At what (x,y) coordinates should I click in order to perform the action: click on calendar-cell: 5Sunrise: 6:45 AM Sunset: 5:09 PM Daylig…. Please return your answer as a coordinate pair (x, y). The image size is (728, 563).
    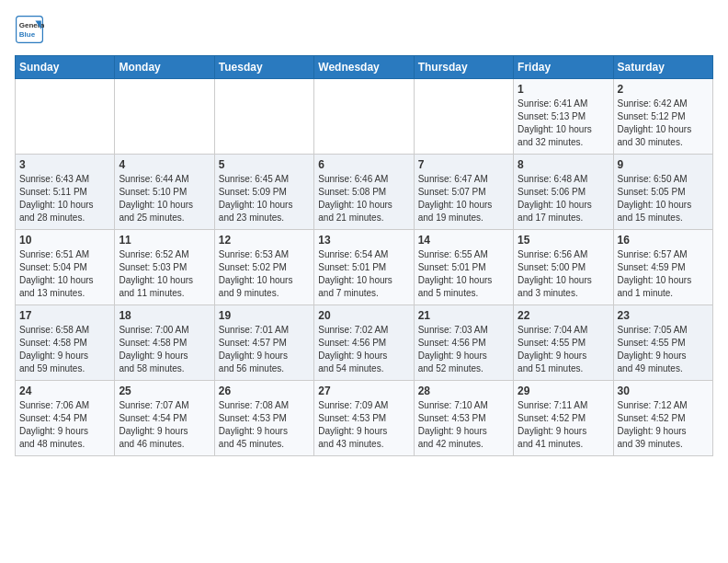
    Looking at the image, I should click on (264, 192).